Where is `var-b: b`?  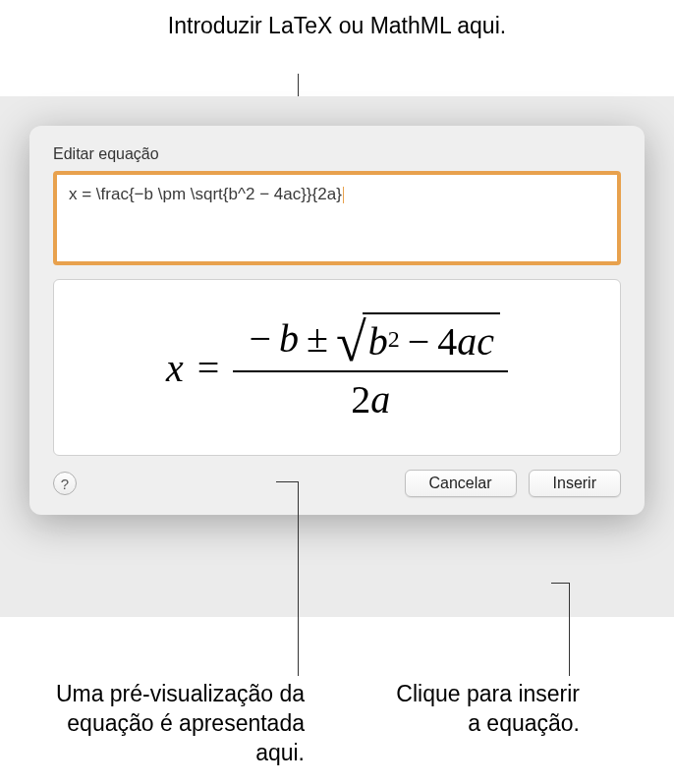 var-b: b is located at coordinates (289, 338).